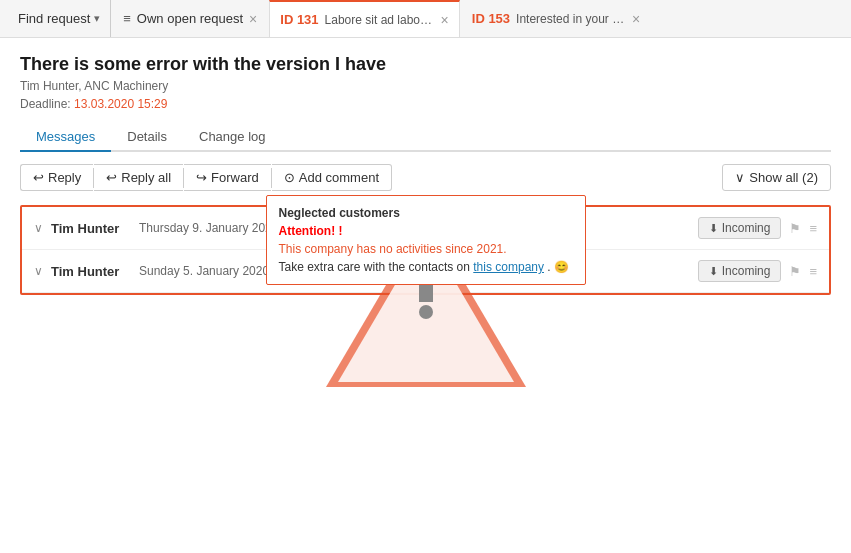 Image resolution: width=851 pixels, height=553 pixels. I want to click on reply-all-label: Reply all, so click(146, 178).